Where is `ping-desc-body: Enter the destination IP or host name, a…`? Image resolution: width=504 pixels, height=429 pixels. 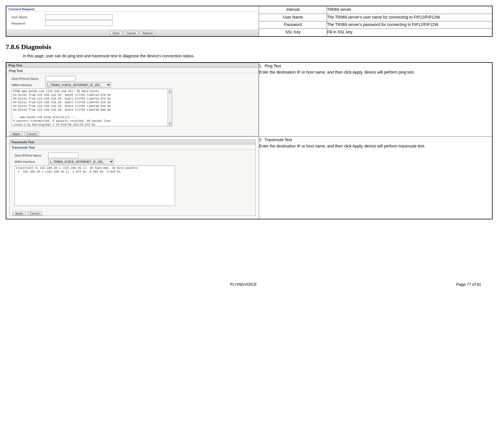
ping-desc-body: Enter the destination IP or host name, a… is located at coordinates (337, 72).